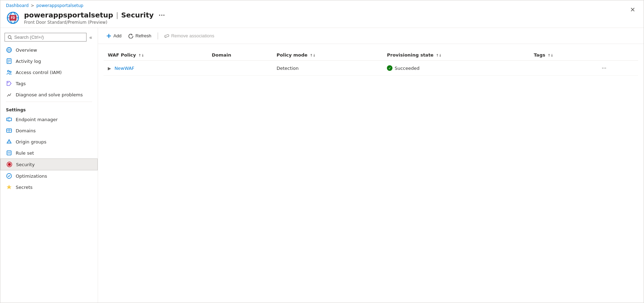 This screenshot has height=303, width=644. What do you see at coordinates (49, 102) in the screenshot?
I see `settings-divider` at bounding box center [49, 102].